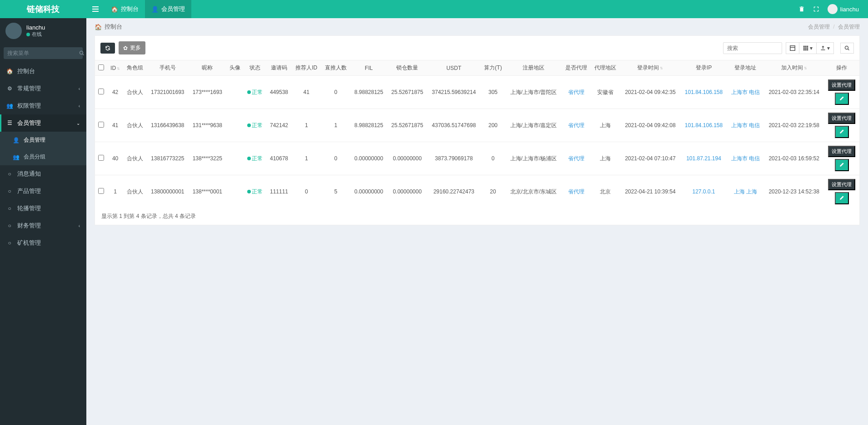 This screenshot has width=868, height=425. Describe the element at coordinates (255, 125) in the screenshot. I see `cell-status: 正常` at that location.